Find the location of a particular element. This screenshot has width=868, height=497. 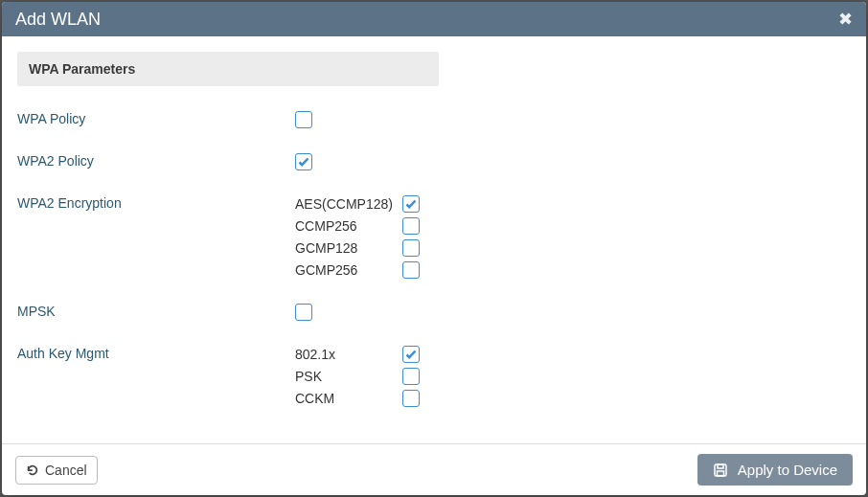

checkbox-8021x is located at coordinates (411, 354).